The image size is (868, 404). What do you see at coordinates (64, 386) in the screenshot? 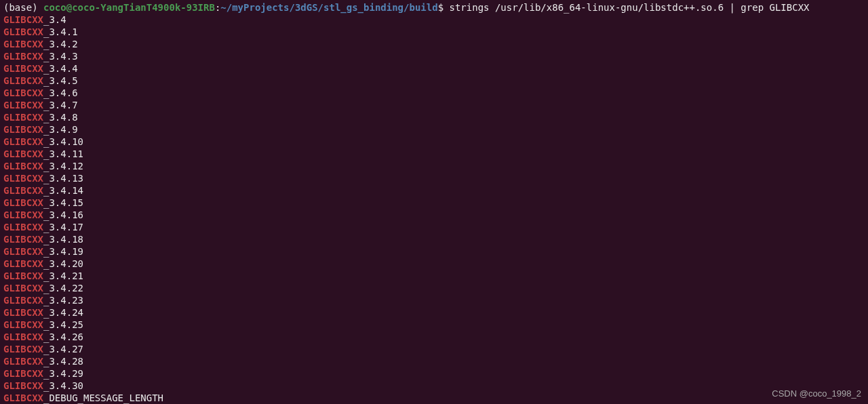
I see `output-text: _3.4.30` at bounding box center [64, 386].